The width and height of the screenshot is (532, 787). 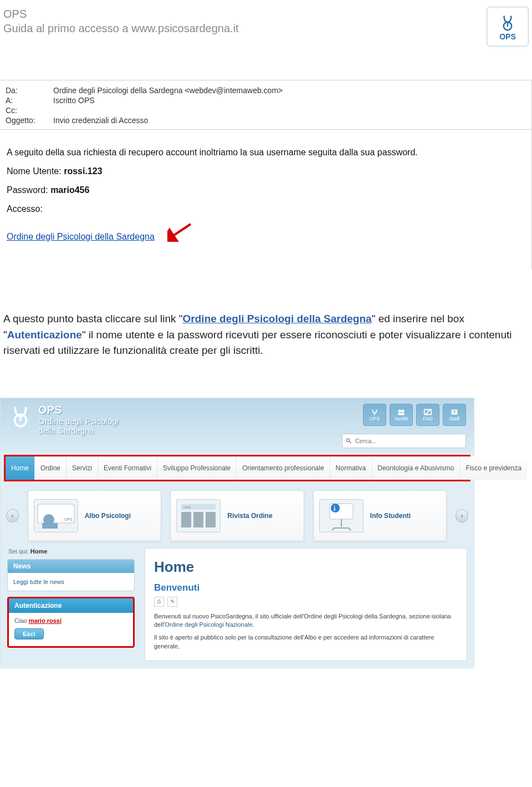 I want to click on auth-username: mario rossi, so click(x=45, y=621).